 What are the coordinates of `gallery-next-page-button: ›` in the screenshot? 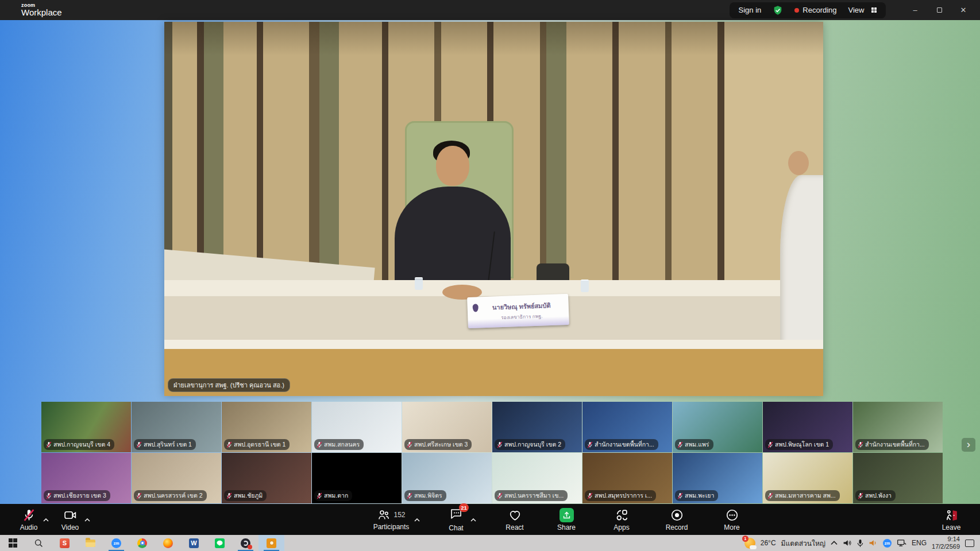 It's located at (969, 445).